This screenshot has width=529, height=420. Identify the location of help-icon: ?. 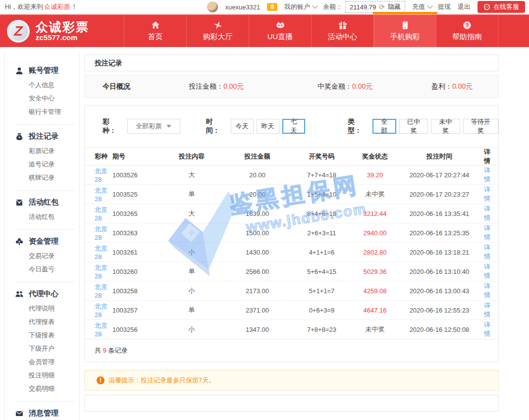
(467, 25).